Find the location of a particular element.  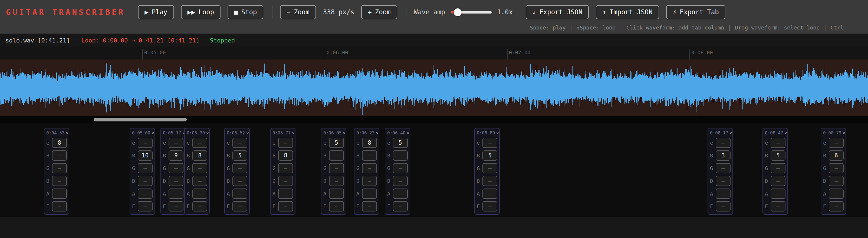

tab-column: 0:06.89×e–B5G–D–A–E– is located at coordinates (487, 171).